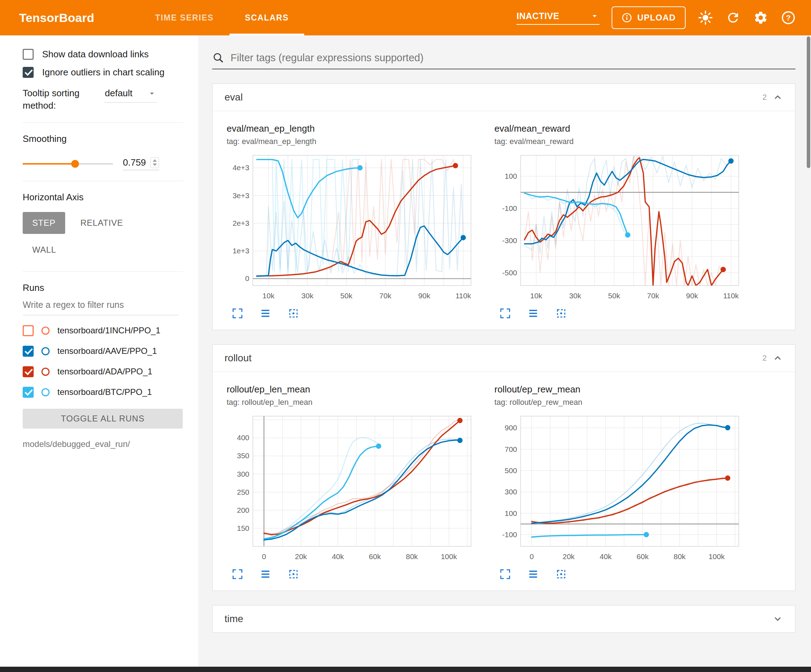  Describe the element at coordinates (155, 162) in the screenshot. I see `smoothing-stepper` at that location.